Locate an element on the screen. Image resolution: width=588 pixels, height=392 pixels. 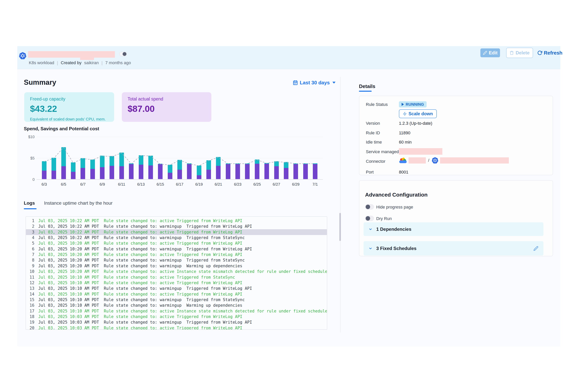
total-spend-value: $87.00 is located at coordinates (166, 109).